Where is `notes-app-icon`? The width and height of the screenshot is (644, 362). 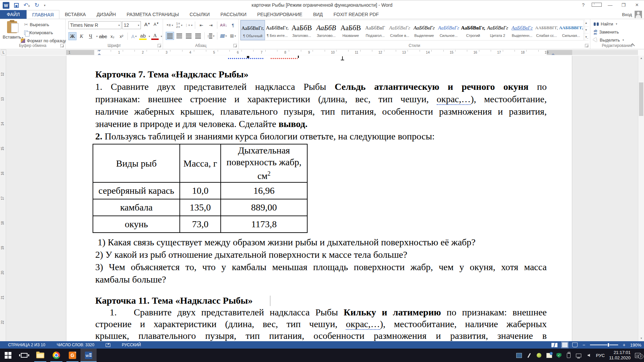
notes-app-icon is located at coordinates (549, 355).